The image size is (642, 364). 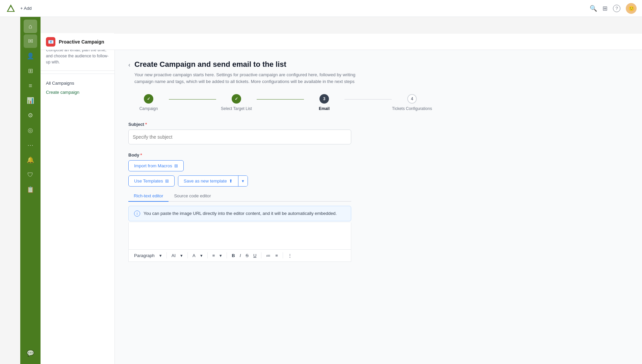 I want to click on page-header: ‹ Create Campaign and send email to the …, so click(x=378, y=72).